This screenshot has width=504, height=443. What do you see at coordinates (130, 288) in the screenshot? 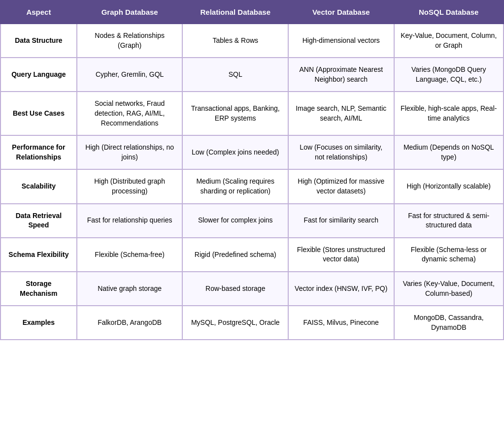
I see `cell-graph: Native graph storage` at bounding box center [130, 288].